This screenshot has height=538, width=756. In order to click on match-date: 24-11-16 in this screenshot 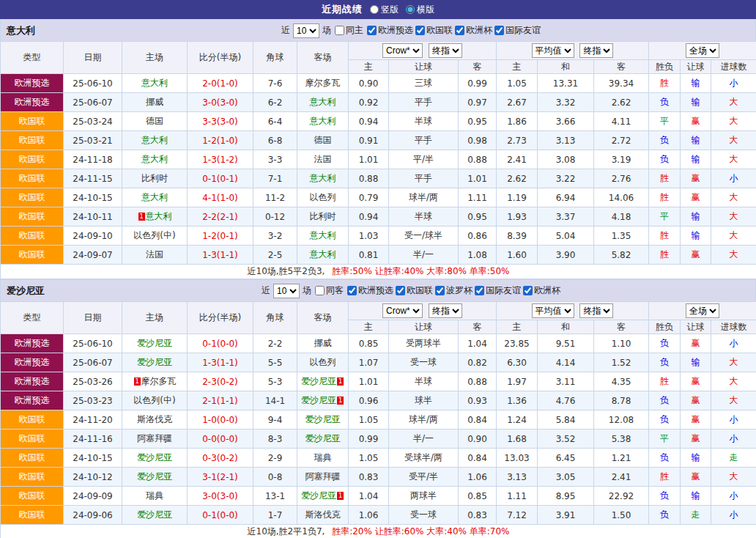, I will do `click(93, 439)`.